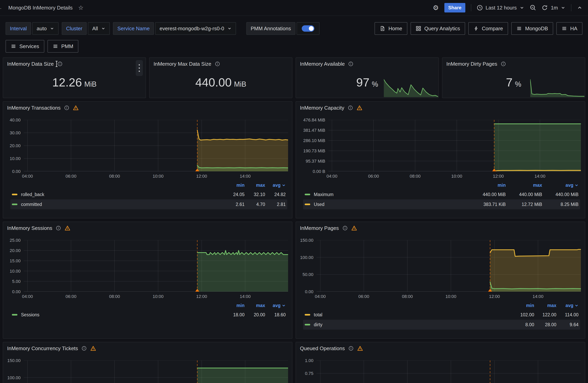  Describe the element at coordinates (148, 276) in the screenshot. I see `time-series-chart: 25.0020.0015.0010.005.000.00 04:0006:000…` at that location.